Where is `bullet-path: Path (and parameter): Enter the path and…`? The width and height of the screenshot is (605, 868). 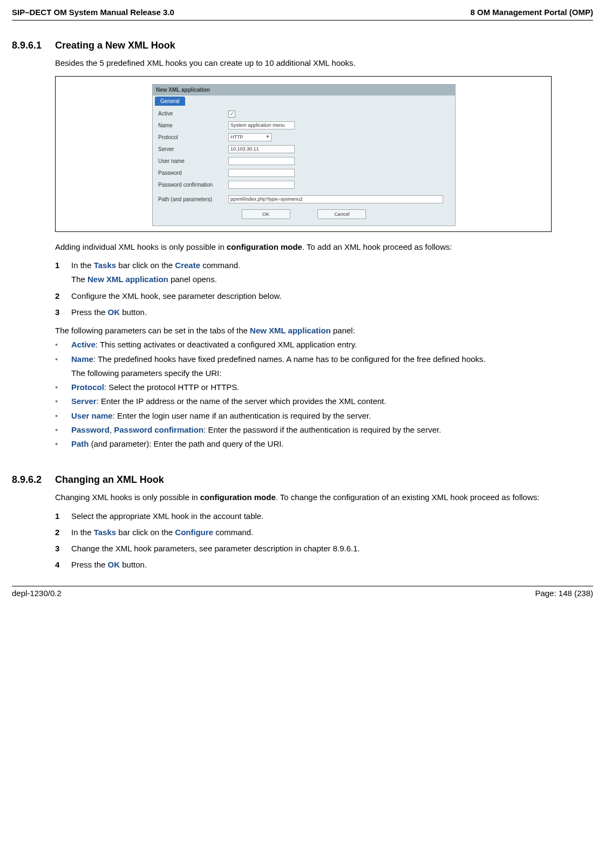 bullet-path: Path (and parameter): Enter the path and… is located at coordinates (311, 444).